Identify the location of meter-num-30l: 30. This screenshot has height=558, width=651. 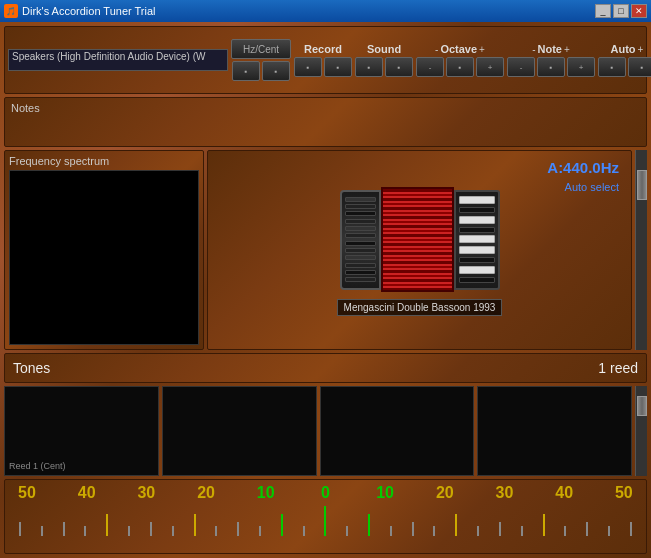
(146, 493).